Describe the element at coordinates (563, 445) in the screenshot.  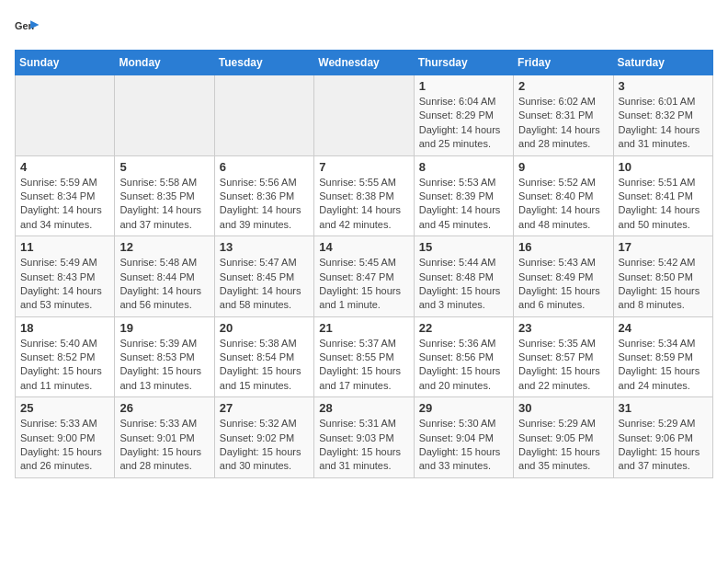
I see `day-info: Sunrise: 5:29 AM Sunset: 9:05 PM Dayligh…` at that location.